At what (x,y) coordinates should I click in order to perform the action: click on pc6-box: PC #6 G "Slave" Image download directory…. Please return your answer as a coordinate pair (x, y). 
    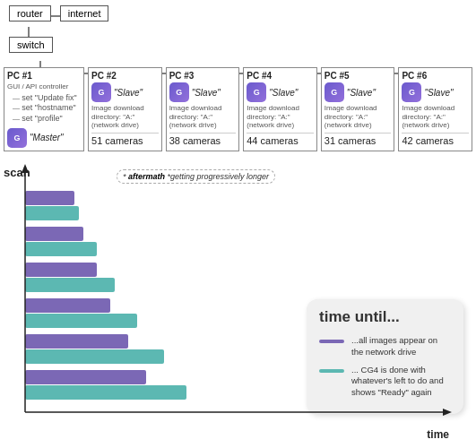
    Looking at the image, I should click on (436, 109).